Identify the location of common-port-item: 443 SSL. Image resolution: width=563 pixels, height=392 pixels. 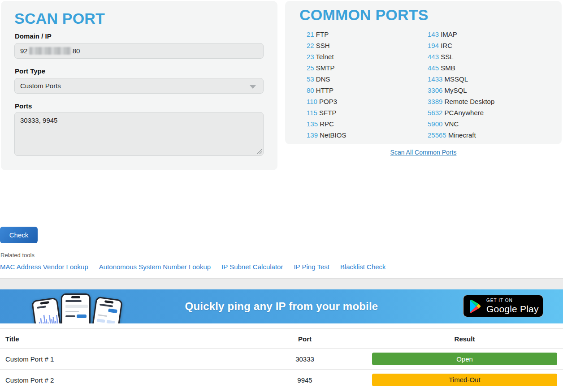
(488, 56).